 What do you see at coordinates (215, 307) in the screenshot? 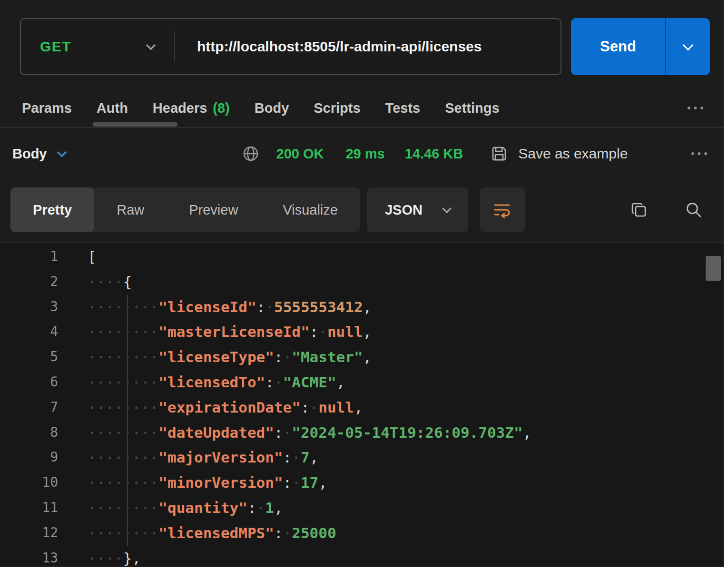
I see `code-line-text: ········"licenseId":·5555553412,` at bounding box center [215, 307].